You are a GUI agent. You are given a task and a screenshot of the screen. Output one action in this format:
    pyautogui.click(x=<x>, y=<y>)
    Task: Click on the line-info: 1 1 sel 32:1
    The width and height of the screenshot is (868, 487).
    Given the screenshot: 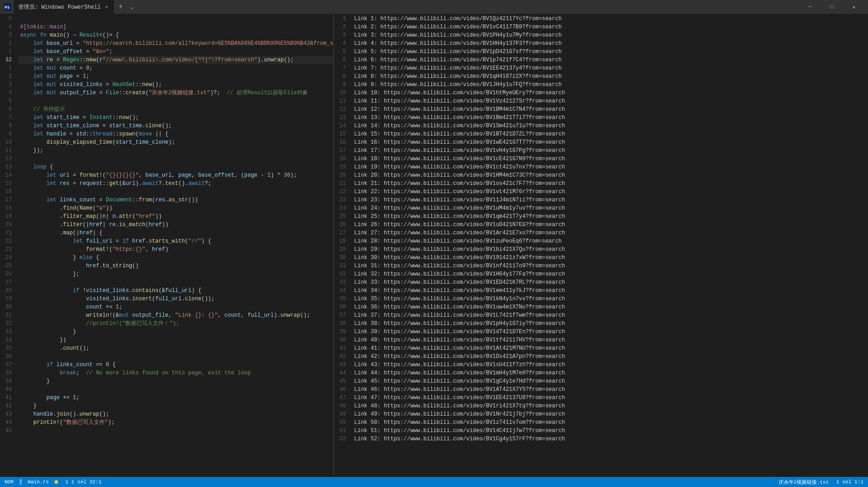 What is the action you would take?
    pyautogui.click(x=83, y=482)
    